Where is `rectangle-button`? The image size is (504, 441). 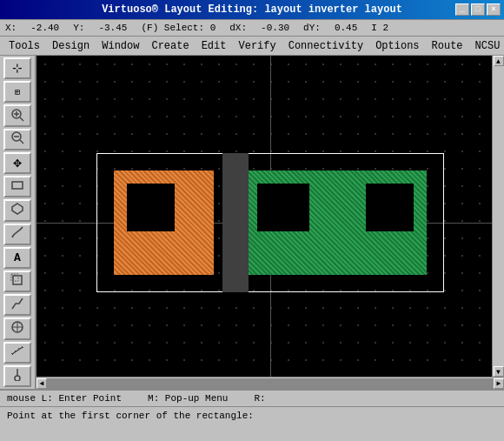
rectangle-button is located at coordinates (17, 186).